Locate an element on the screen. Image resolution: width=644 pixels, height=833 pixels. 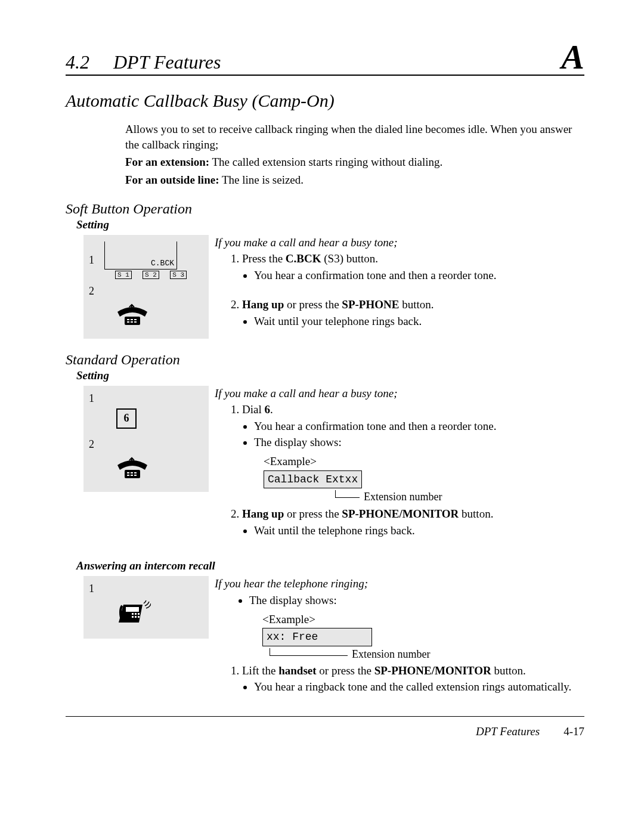
intro-ext-text: The called extension starts ringing with… is located at coordinates (326, 162).